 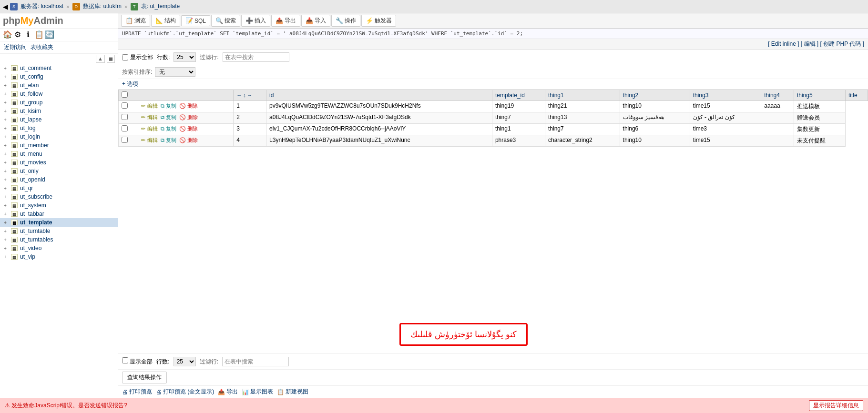 I want to click on sidebar-item-ut_video: +▦ut_video, so click(x=59, y=248).